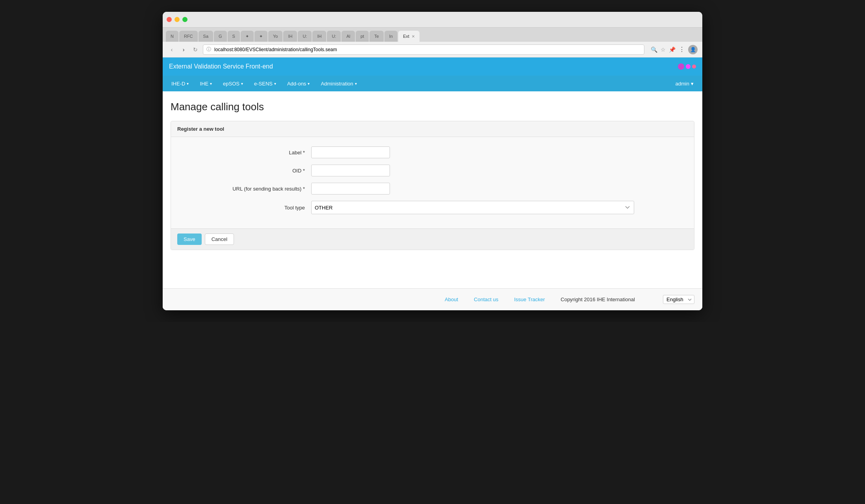  Describe the element at coordinates (206, 36) in the screenshot. I see `tab-3: Sa` at that location.